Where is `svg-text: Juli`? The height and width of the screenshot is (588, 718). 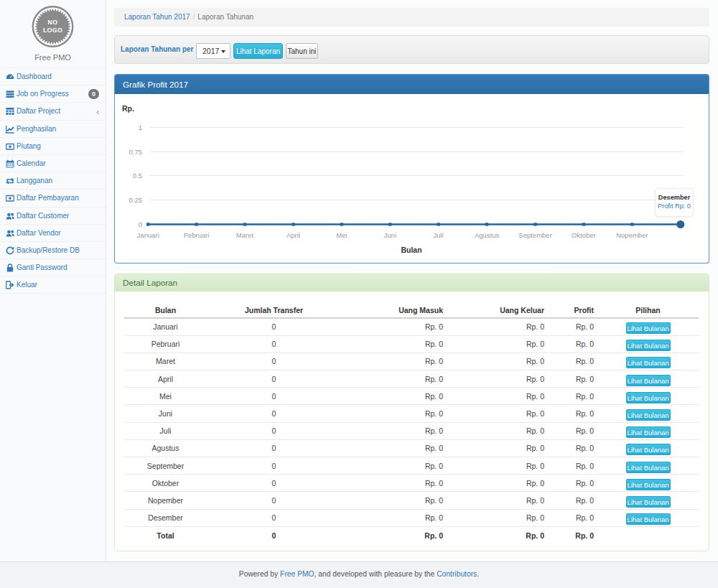 svg-text: Juli is located at coordinates (439, 235).